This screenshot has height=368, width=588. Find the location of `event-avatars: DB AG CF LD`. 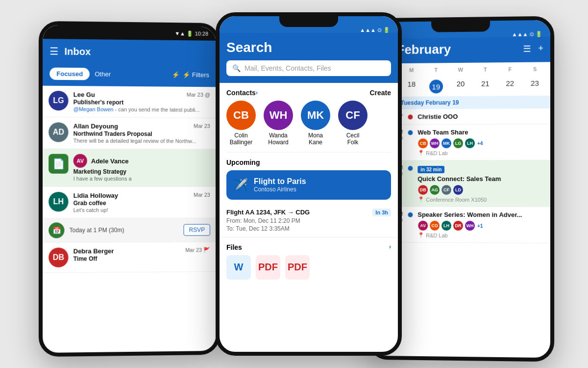

event-avatars: DB AG CF LD is located at coordinates (480, 190).